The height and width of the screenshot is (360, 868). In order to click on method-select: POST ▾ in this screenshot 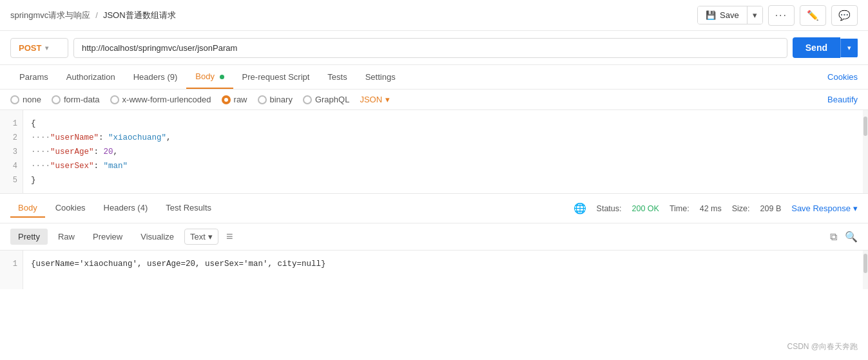, I will do `click(39, 48)`.